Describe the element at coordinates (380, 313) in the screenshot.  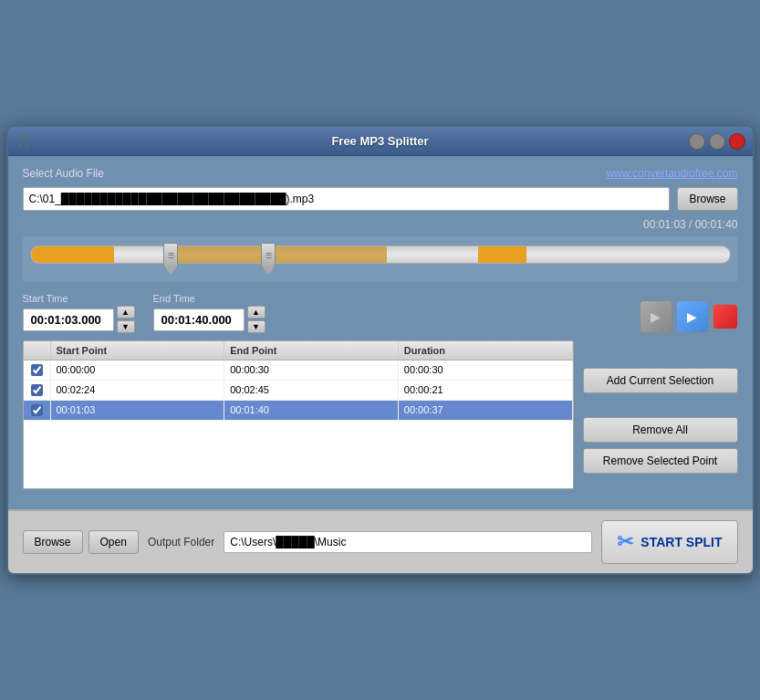
I see `time-and-play-row: Start Time 00:01:03.000 ▲ ▼ End Time 00:…` at that location.